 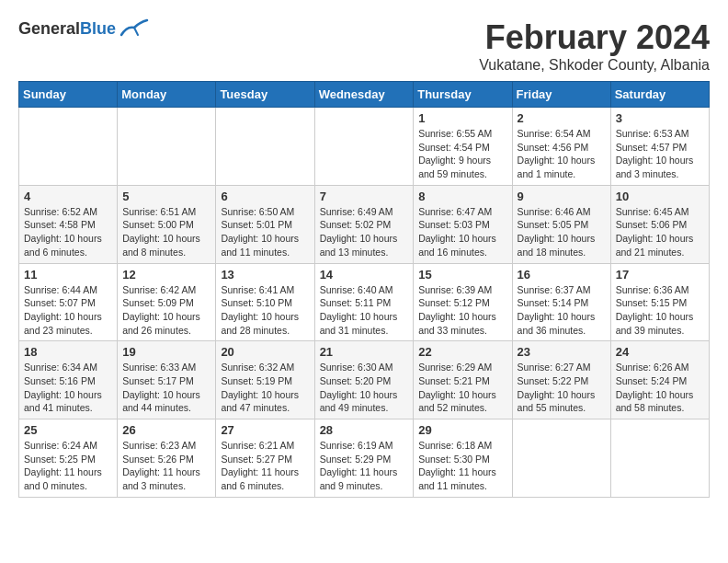 I want to click on calendar-week-row: 4Sunrise: 6:52 AM Sunset: 4:58 PM Daylig…, so click(x=364, y=224).